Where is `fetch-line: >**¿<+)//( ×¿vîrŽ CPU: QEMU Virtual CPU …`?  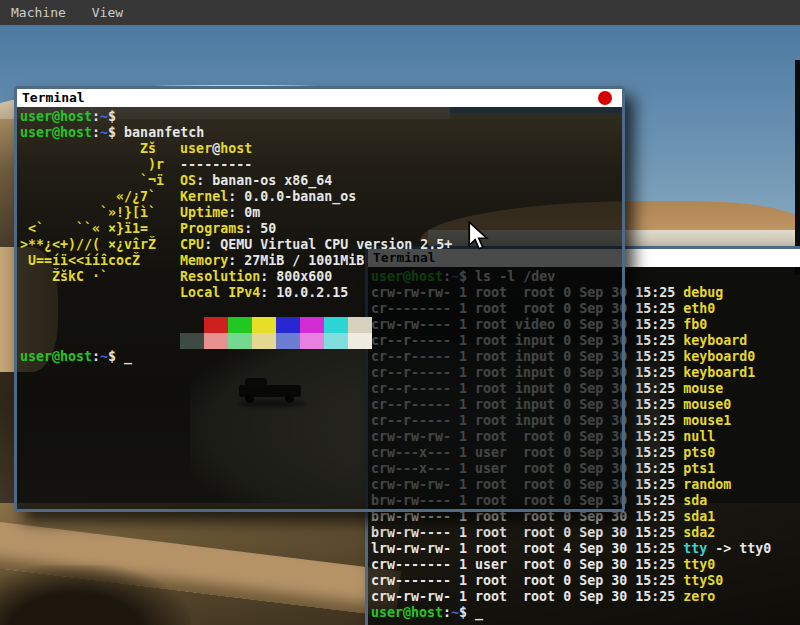
fetch-line: >**¿<+)//( ×¿vîrŽ CPU: QEMU Virtual CPU … is located at coordinates (321, 245).